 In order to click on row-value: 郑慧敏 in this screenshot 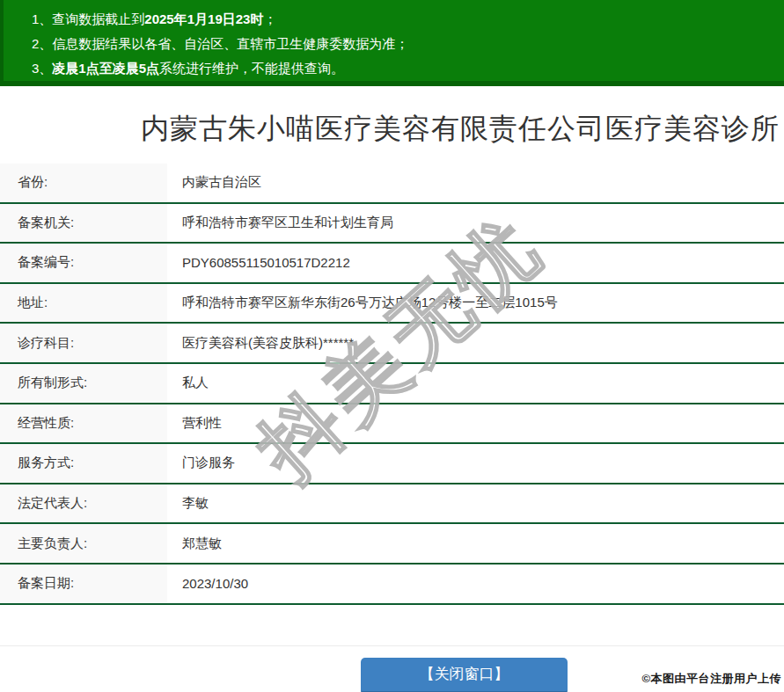, I will do `click(475, 543)`.